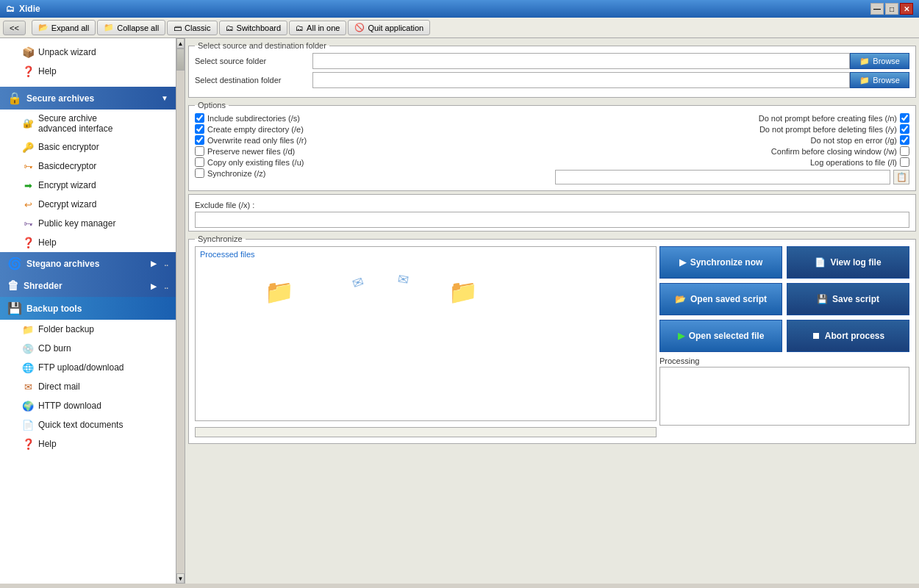 The width and height of the screenshot is (919, 588). I want to click on option-no-prompt-delete: Do not prompt before deleting files (/y), so click(732, 129).